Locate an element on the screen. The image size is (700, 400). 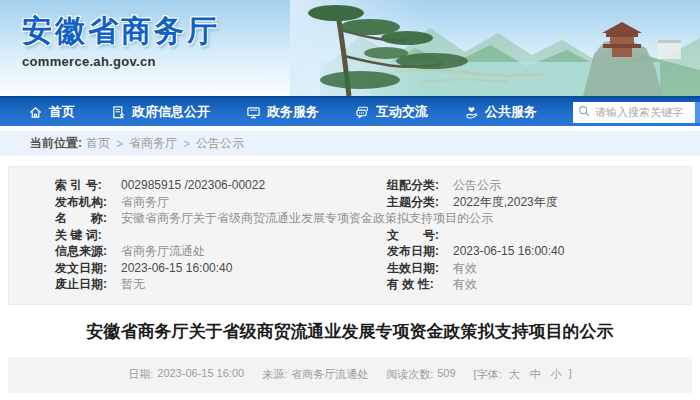
article-views: 阅读次数: 509 is located at coordinates (420, 374).